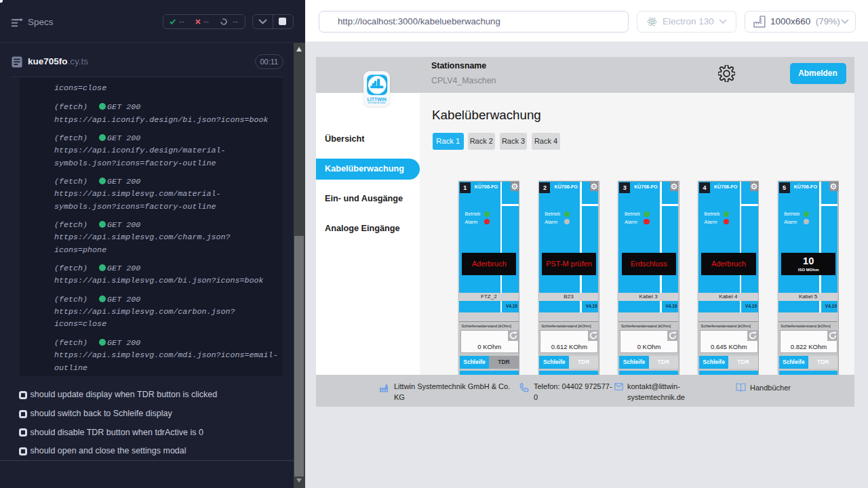  I want to click on svg-text: LITTWIN, so click(376, 99).